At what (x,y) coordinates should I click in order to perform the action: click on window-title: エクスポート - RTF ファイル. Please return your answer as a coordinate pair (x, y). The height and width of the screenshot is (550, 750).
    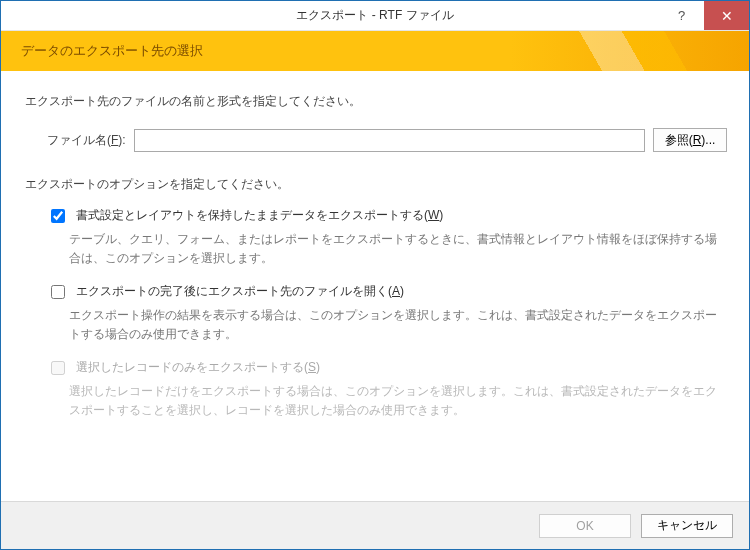
    Looking at the image, I should click on (375, 16).